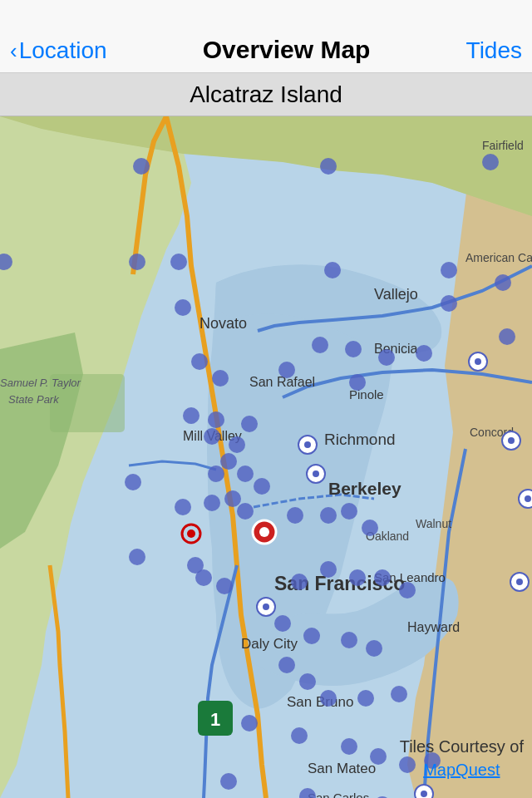 The width and height of the screenshot is (532, 798). I want to click on svg-text: San Mateo, so click(342, 768).